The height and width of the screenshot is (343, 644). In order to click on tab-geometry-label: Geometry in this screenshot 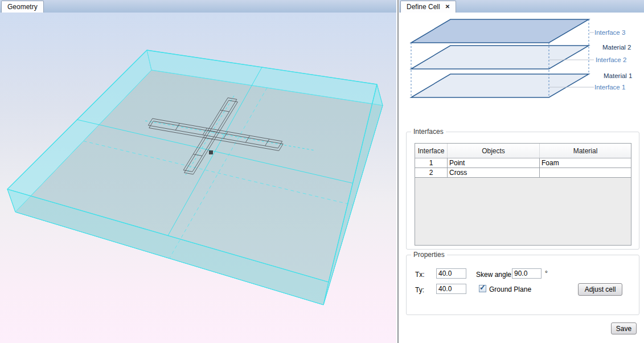, I will do `click(23, 7)`.